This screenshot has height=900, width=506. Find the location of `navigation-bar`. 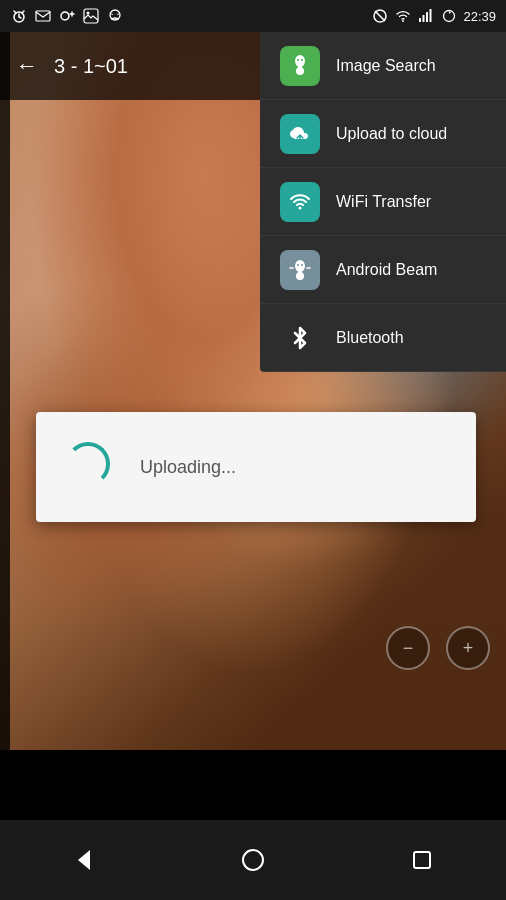

navigation-bar is located at coordinates (253, 860).